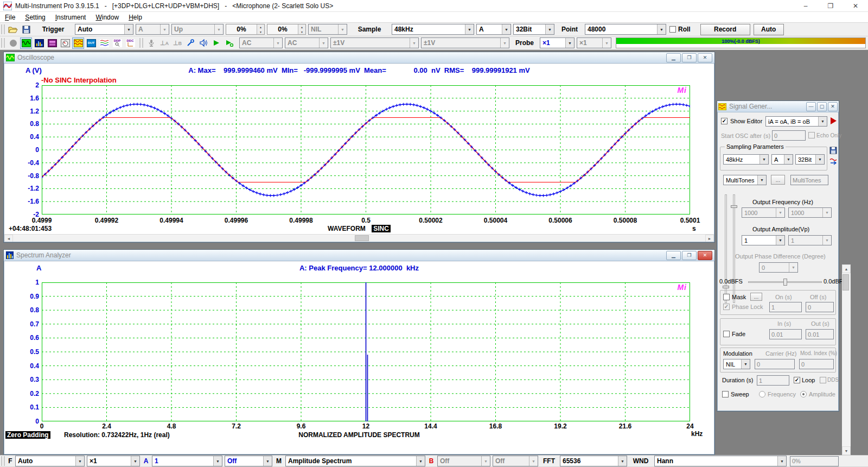  Describe the element at coordinates (359, 238) in the screenshot. I see `osc-hscrollbar: ◄ ►` at that location.